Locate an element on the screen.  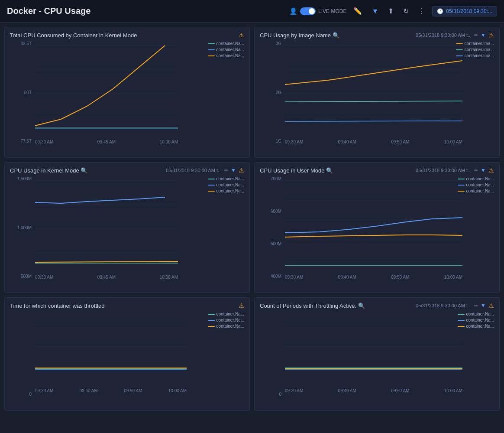
share-button: ⬆ is located at coordinates (391, 11).